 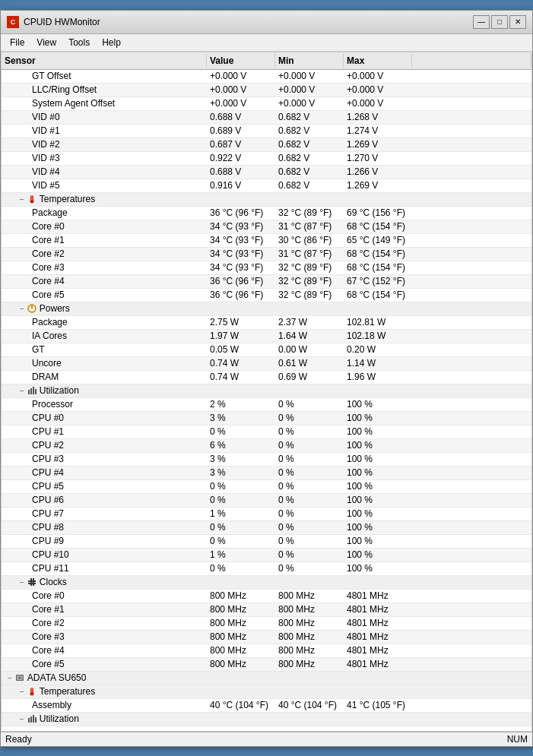 What do you see at coordinates (20, 678) in the screenshot?
I see `disk-icon` at bounding box center [20, 678].